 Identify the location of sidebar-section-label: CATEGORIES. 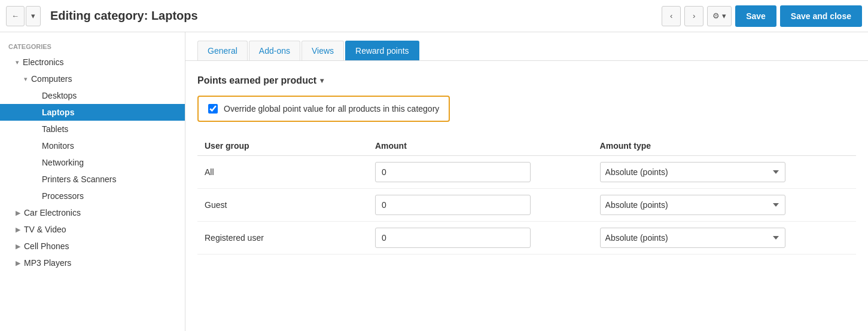
(92, 46).